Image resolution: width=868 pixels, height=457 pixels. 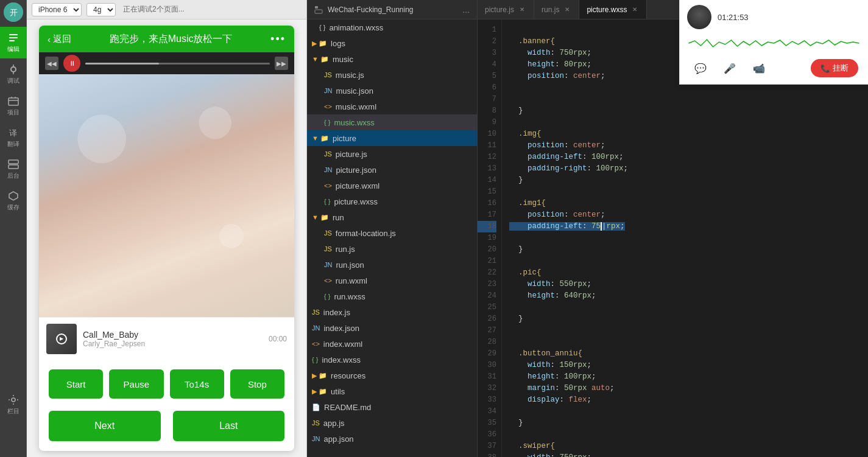 I want to click on tab-picture-js: picture.js ✕, so click(x=506, y=10).